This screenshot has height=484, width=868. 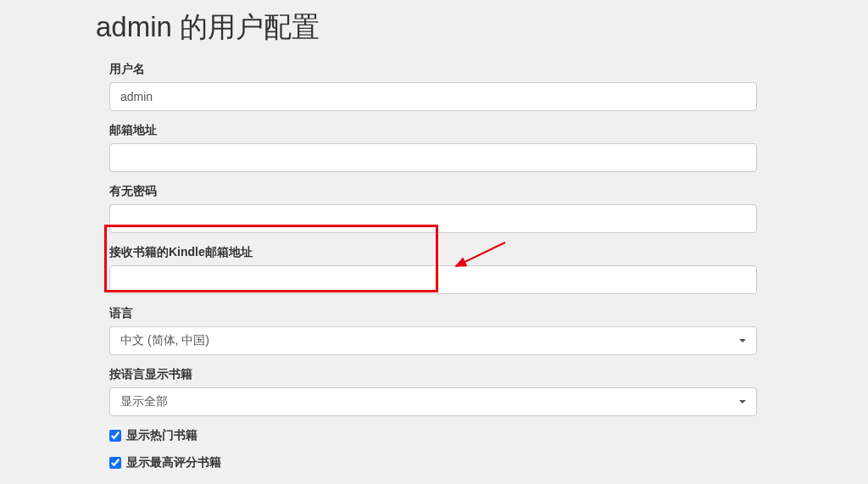 What do you see at coordinates (433, 280) in the screenshot?
I see `kindle-email-input` at bounding box center [433, 280].